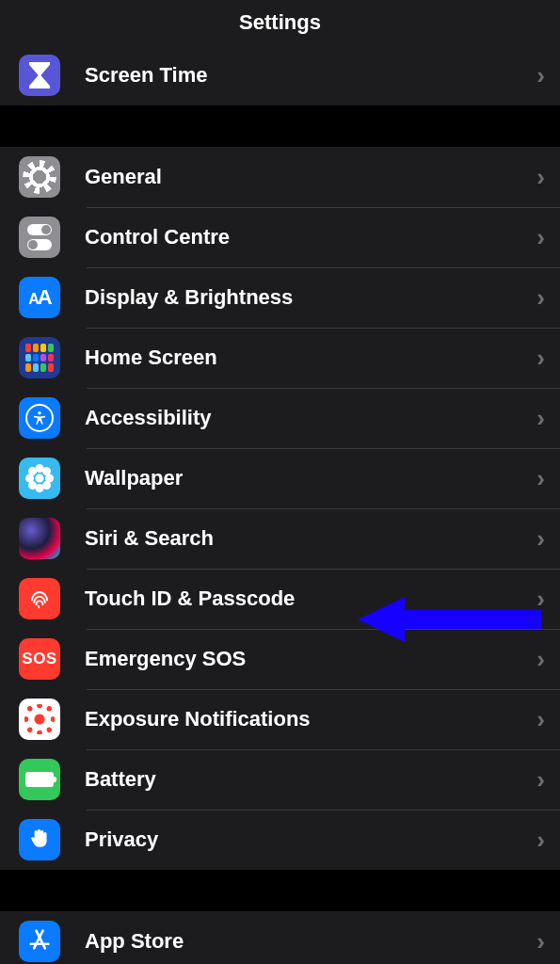 This screenshot has height=964, width=560. Describe the element at coordinates (40, 659) in the screenshot. I see `sos-icon: SOS` at that location.